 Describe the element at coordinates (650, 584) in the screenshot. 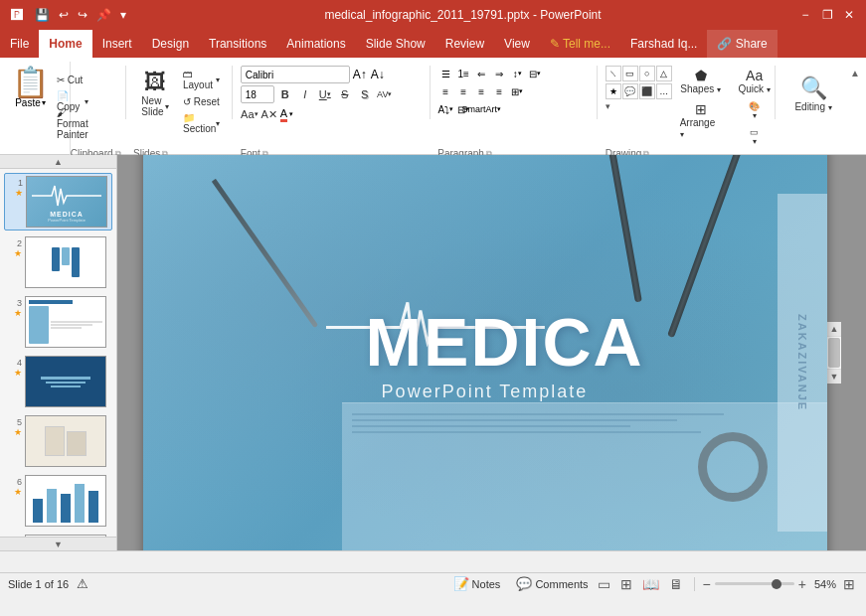

I see `reading-view-icon: 📖` at that location.